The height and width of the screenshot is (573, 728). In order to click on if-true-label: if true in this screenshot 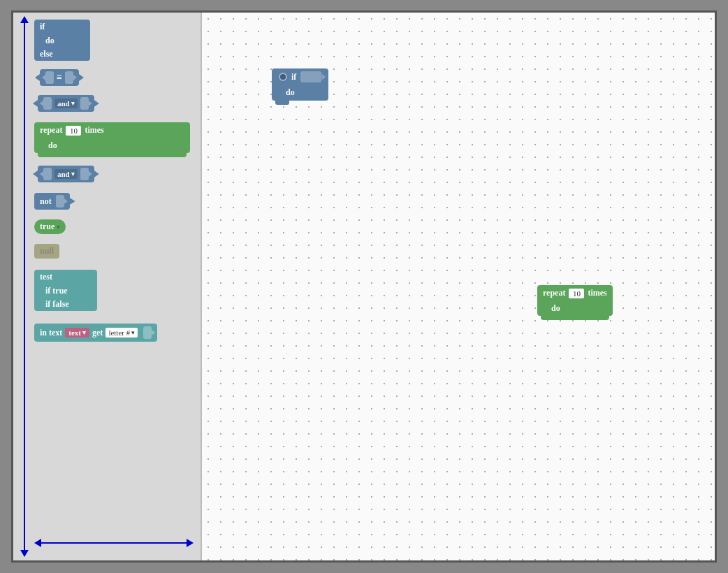, I will do `click(66, 291)`.